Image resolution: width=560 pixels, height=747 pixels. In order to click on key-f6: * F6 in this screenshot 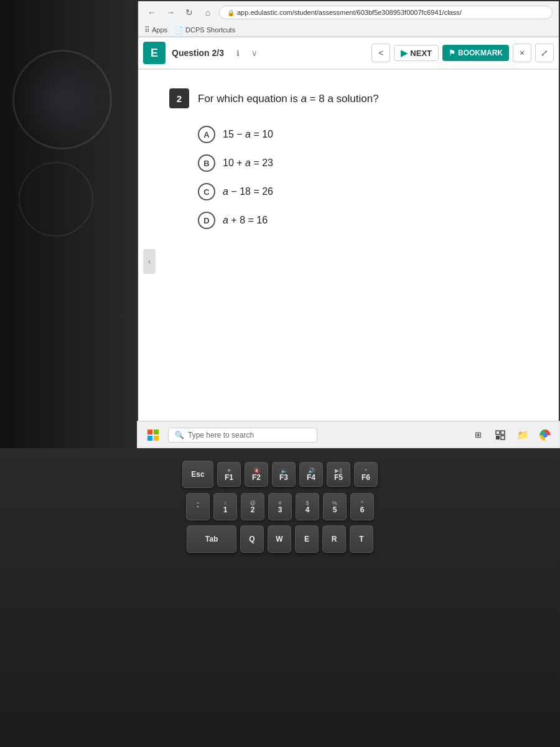, I will do `click(366, 474)`.